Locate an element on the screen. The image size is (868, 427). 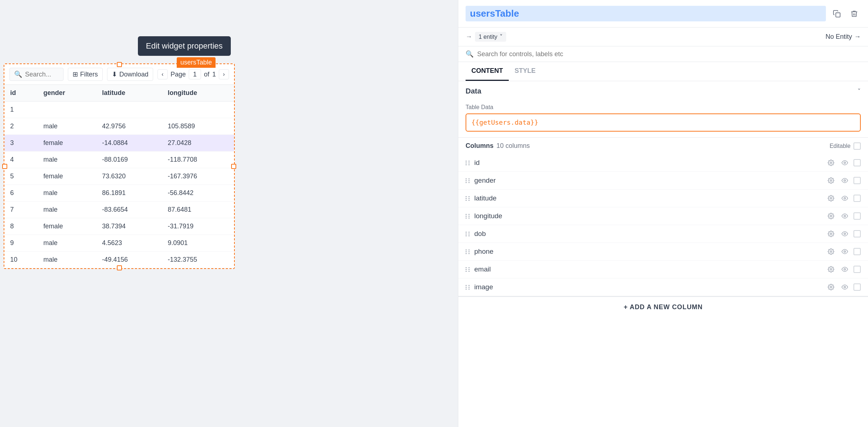
table-row: 6male86.1891-56.8442 is located at coordinates (119, 193).